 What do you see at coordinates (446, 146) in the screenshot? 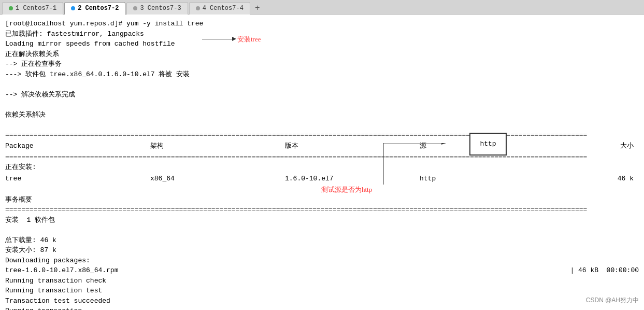
I see `col-source-header: 源` at bounding box center [446, 146].